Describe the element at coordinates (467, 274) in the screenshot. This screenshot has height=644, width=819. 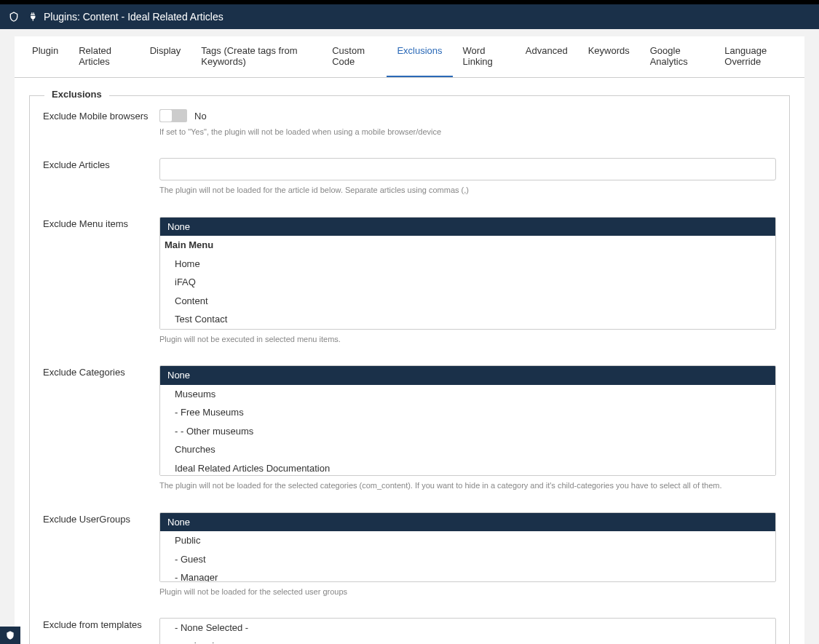
I see `listbox-exclude-menu: NoneMain MenuHomeiFAQContentTest Contact…` at that location.